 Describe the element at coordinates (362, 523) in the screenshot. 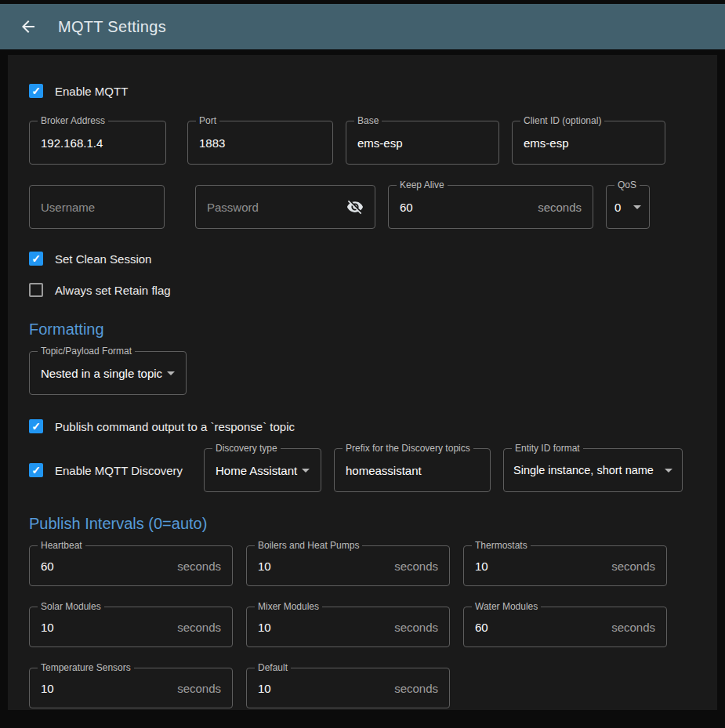

I see `publish-intervals-heading: Publish Intervals (0=auto)` at that location.